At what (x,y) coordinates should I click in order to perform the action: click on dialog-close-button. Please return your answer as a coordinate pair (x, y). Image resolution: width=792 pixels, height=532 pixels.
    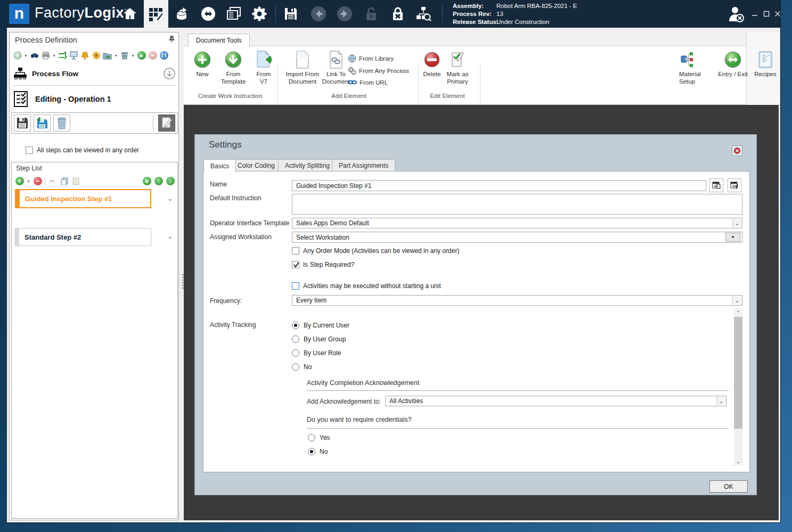
    Looking at the image, I should click on (737, 151).